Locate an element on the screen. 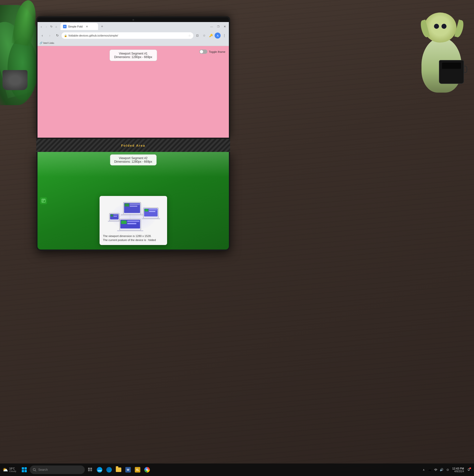 The image size is (474, 476). chrome-taskbar-icon is located at coordinates (147, 470).